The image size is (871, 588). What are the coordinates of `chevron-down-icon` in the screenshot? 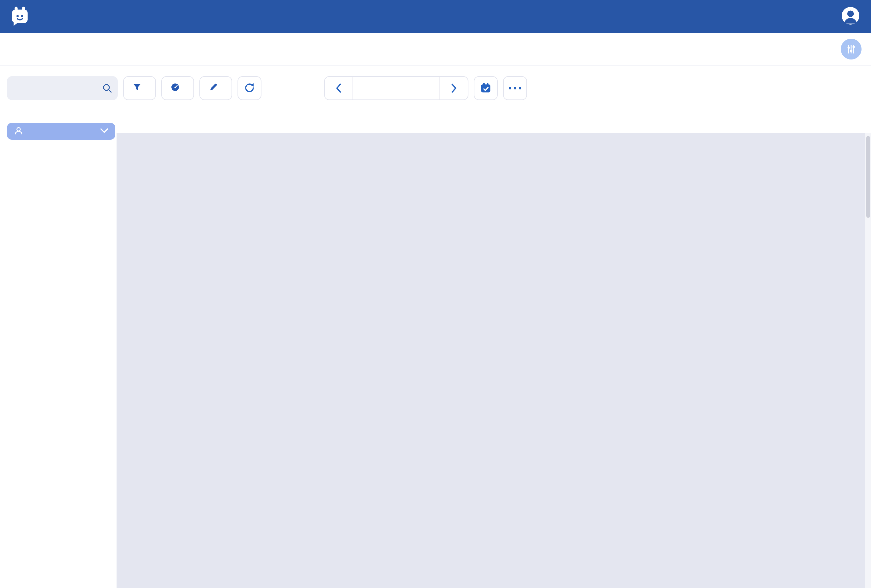 It's located at (104, 131).